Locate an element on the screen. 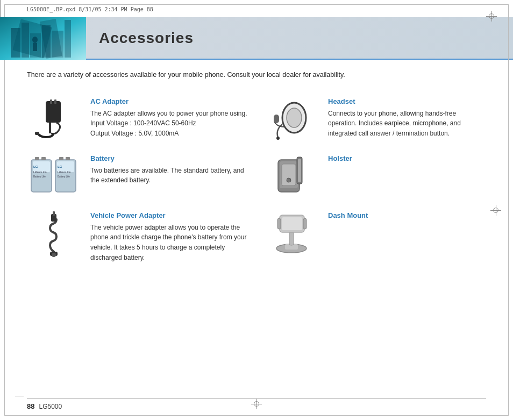  reg-mark-bl-v is located at coordinates (0, 13).